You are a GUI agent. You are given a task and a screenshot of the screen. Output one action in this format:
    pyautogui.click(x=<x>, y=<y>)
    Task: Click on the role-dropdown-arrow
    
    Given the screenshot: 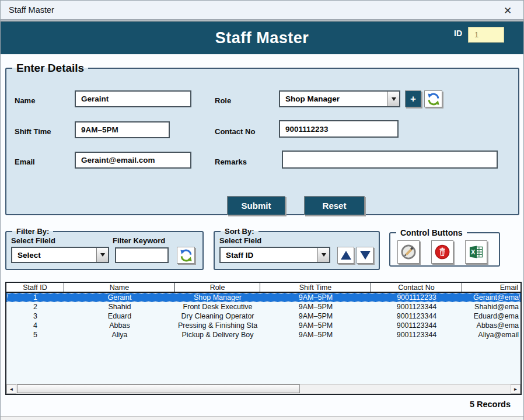 What is the action you would take?
    pyautogui.click(x=393, y=99)
    